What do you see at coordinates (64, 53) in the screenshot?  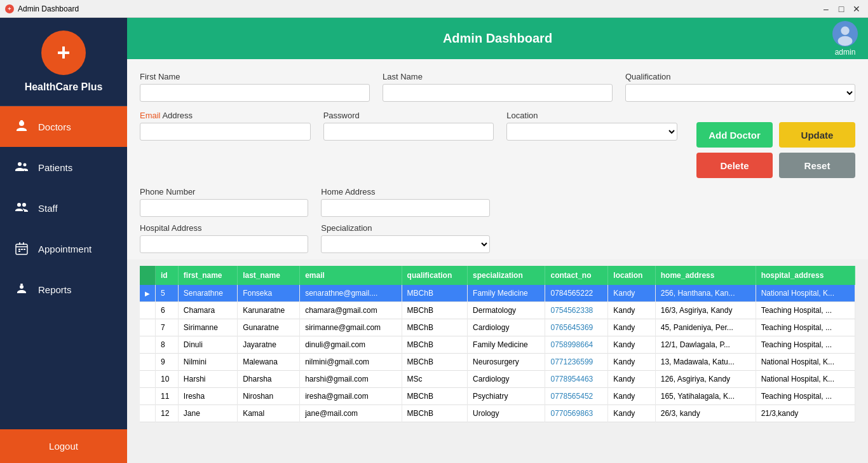 I see `logo-circle: +` at bounding box center [64, 53].